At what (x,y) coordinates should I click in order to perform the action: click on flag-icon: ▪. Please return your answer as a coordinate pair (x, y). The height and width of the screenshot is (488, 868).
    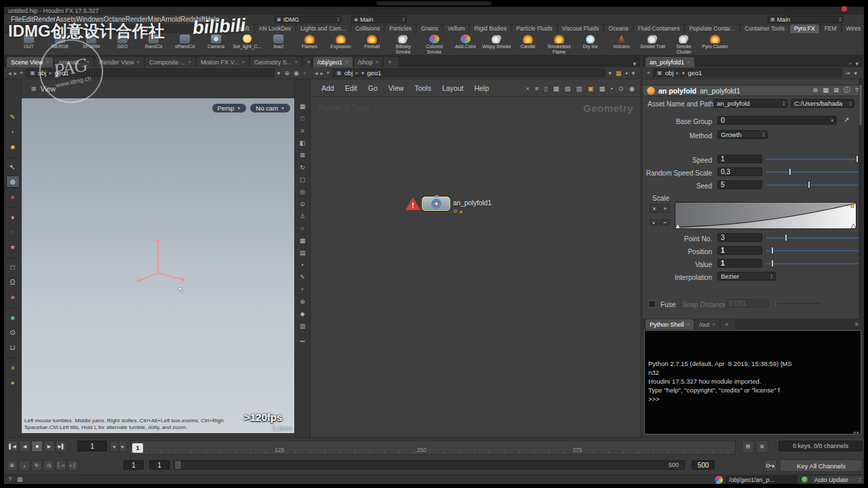
    Looking at the image, I should click on (304, 73).